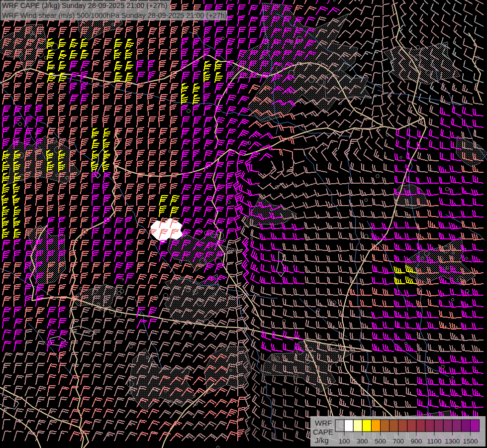 This screenshot has width=487, height=448. Describe the element at coordinates (435, 441) in the screenshot. I see `svg-text: 1100` at that location.